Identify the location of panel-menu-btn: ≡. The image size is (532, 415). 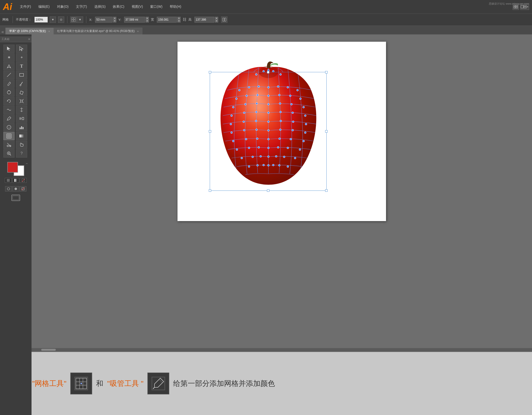
(29, 39).